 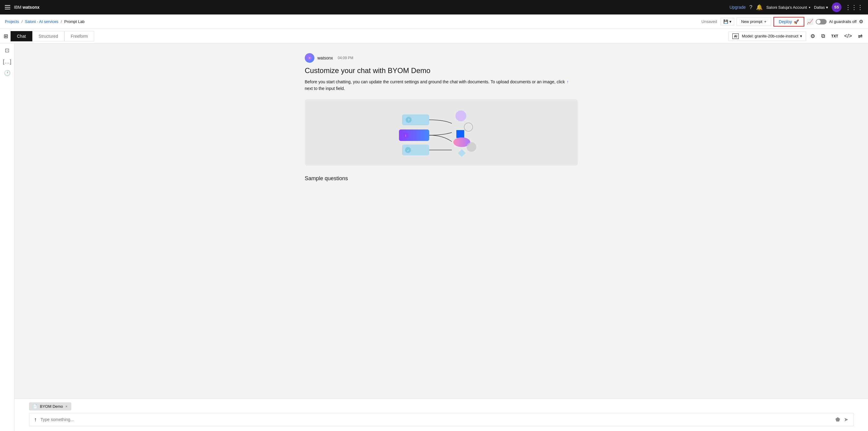 I want to click on top-navigation: IBM watsonx Upgrade ? 🔔 Saloni Saluja's …, so click(x=434, y=7).